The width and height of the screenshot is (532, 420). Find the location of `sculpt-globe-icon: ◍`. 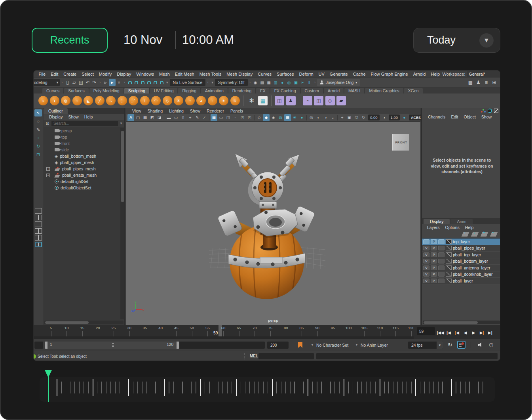

sculpt-globe-icon: ◍ is located at coordinates (66, 101).